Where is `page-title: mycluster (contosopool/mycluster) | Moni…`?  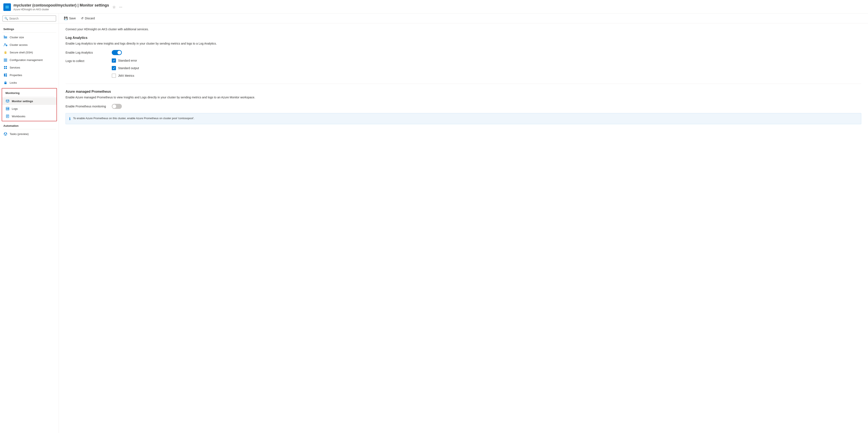
page-title: mycluster (contosopool/mycluster) | Moni… is located at coordinates (61, 5).